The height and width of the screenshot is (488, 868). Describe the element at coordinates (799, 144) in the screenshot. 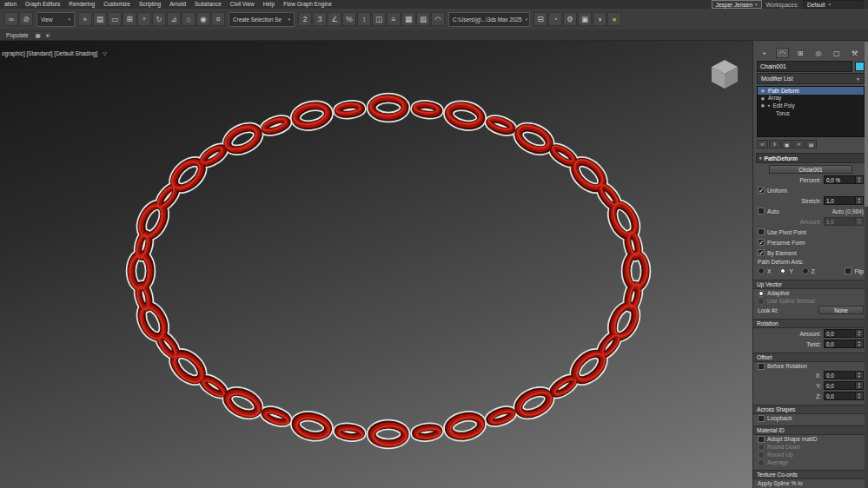

I see `remove-modifier-button: ×` at that location.